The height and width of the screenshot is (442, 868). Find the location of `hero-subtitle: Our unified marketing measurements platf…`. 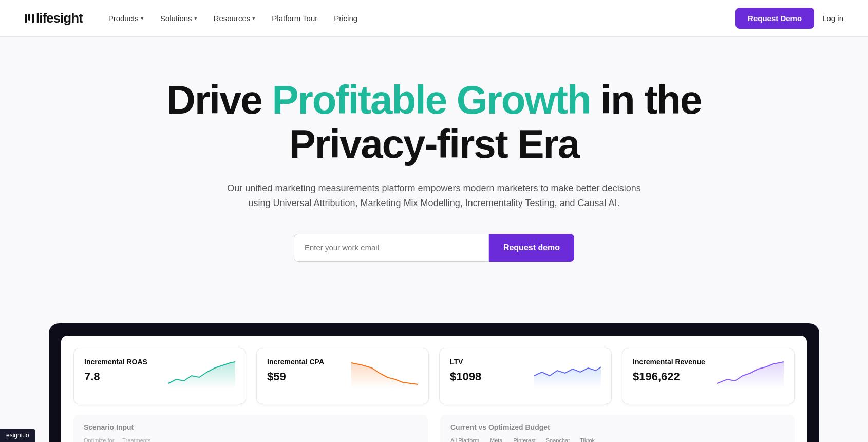

hero-subtitle: Our unified marketing measurements platf… is located at coordinates (434, 196).